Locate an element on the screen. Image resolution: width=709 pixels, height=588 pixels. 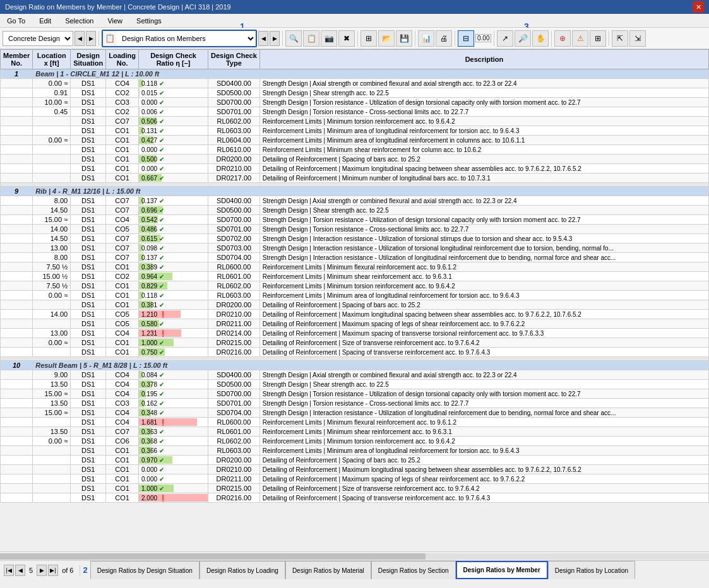
save-button: 💾 is located at coordinates (404, 38).